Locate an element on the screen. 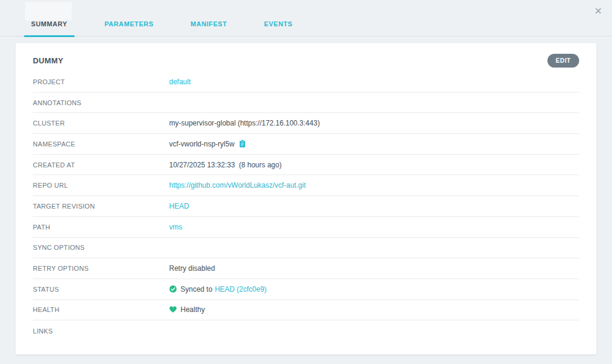  tab-parameters-label: PARAMETERS is located at coordinates (129, 24).